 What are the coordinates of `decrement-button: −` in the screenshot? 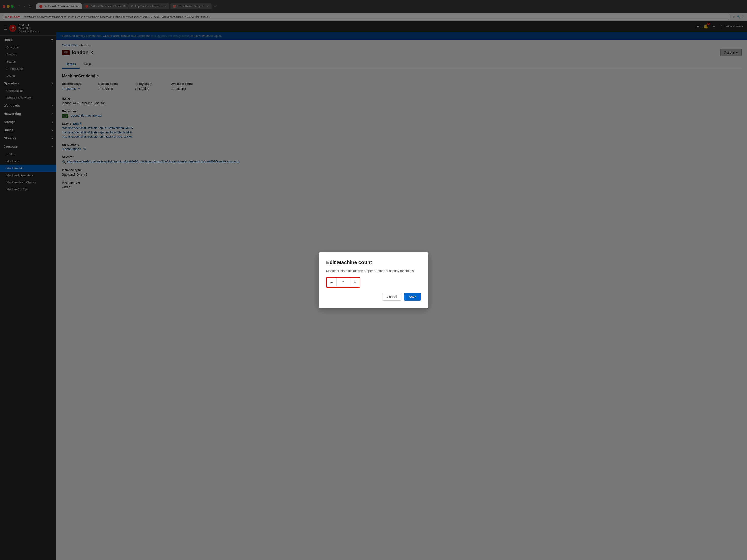 It's located at (332, 282).